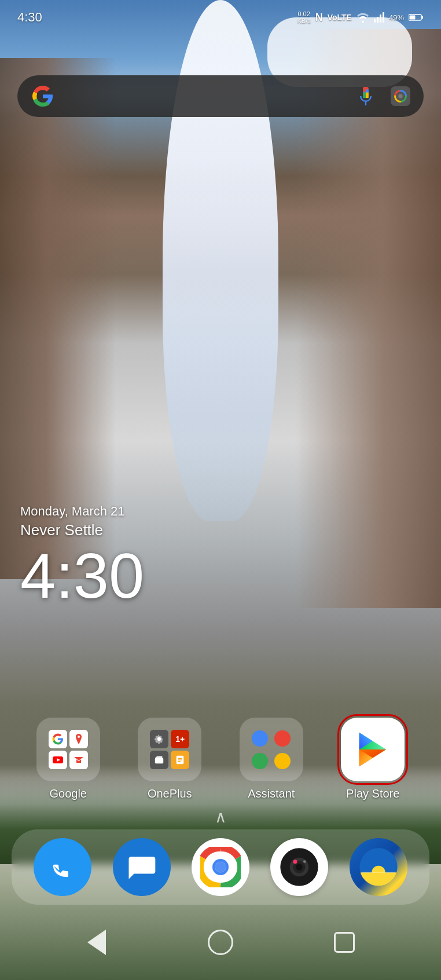 The image size is (441, 980). What do you see at coordinates (303, 17) in the screenshot?
I see `data-speed-indicator: 0.02 KB/s` at bounding box center [303, 17].